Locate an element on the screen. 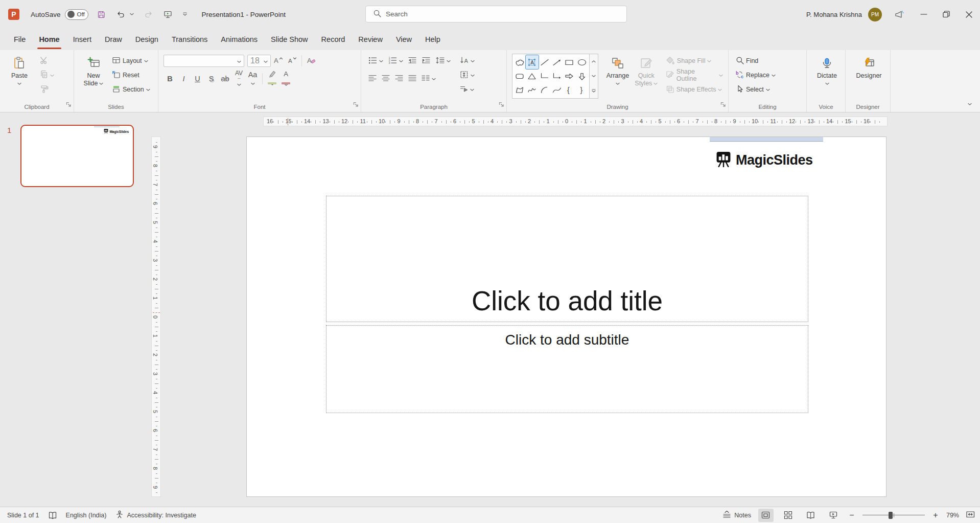 Image resolution: width=980 pixels, height=523 pixels. new-slide-button: New Slide is located at coordinates (94, 75).